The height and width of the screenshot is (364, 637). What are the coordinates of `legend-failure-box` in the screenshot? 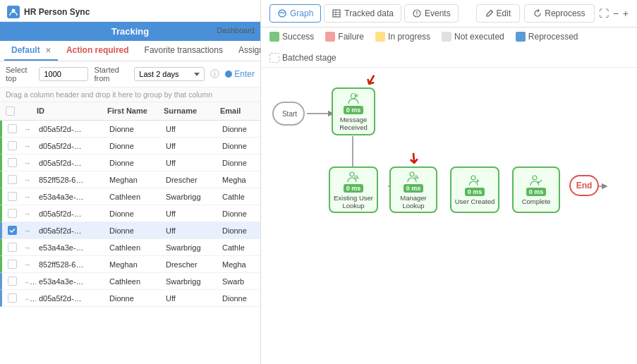 It's located at (330, 37).